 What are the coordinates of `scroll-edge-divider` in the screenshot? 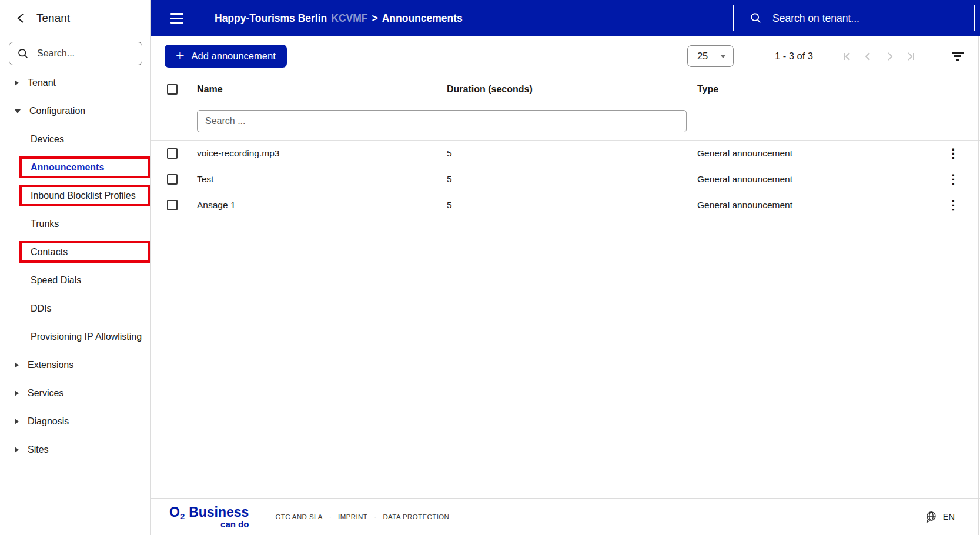 It's located at (978, 286).